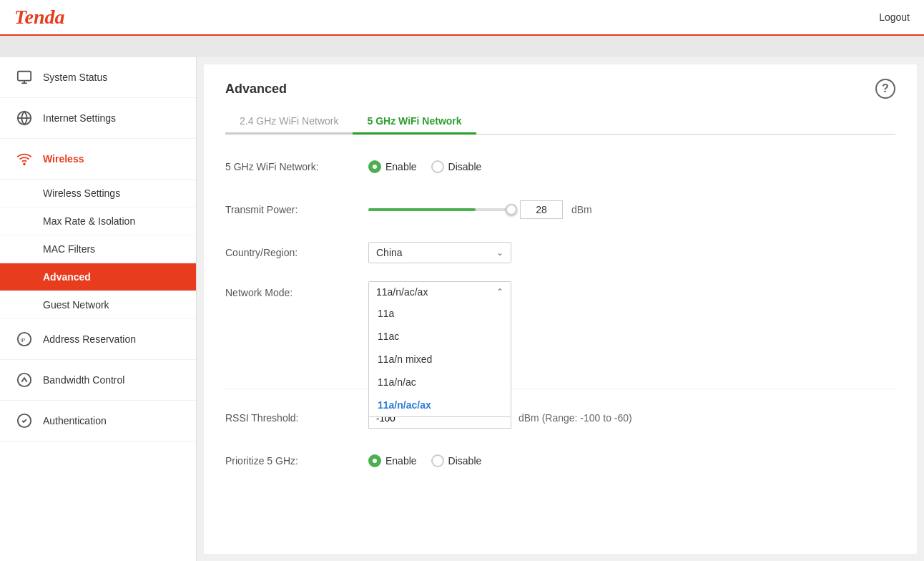 This screenshot has width=924, height=561. Describe the element at coordinates (401, 461) in the screenshot. I see `prioritize-enable-label: Enable` at that location.